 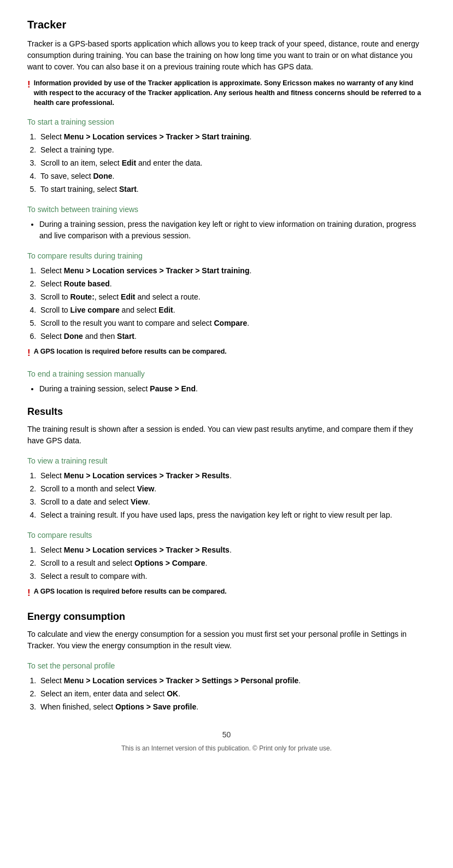 What do you see at coordinates (232, 337) in the screenshot?
I see `list-item: Select Done and then Start.` at bounding box center [232, 337].